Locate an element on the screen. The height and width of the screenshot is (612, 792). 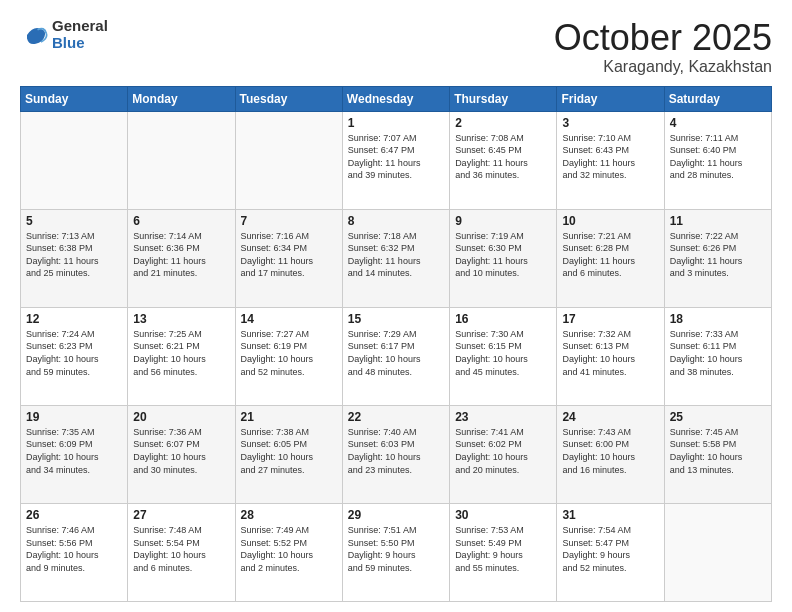
day-number: 17 is located at coordinates (610, 319).